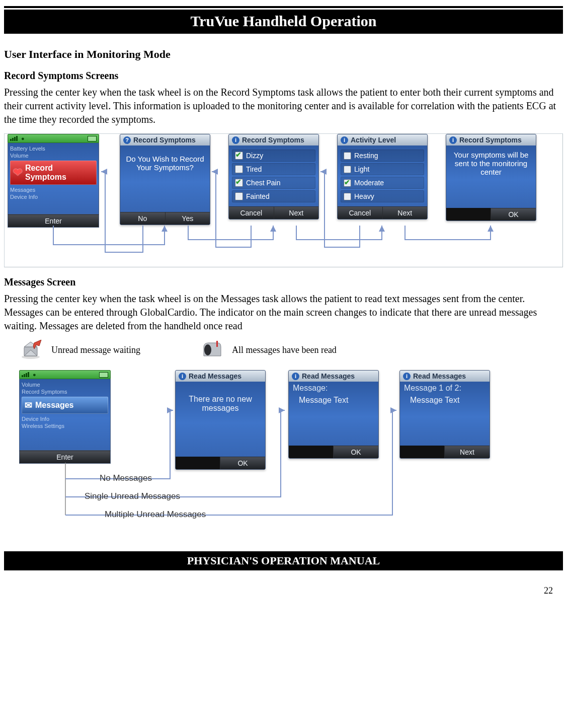  I want to click on activity-label: Light, so click(362, 169).